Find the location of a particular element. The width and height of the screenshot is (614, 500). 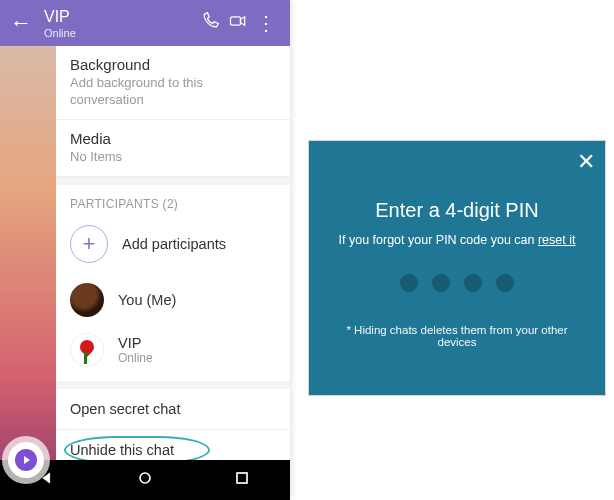

media-sub: No Items is located at coordinates (173, 158).